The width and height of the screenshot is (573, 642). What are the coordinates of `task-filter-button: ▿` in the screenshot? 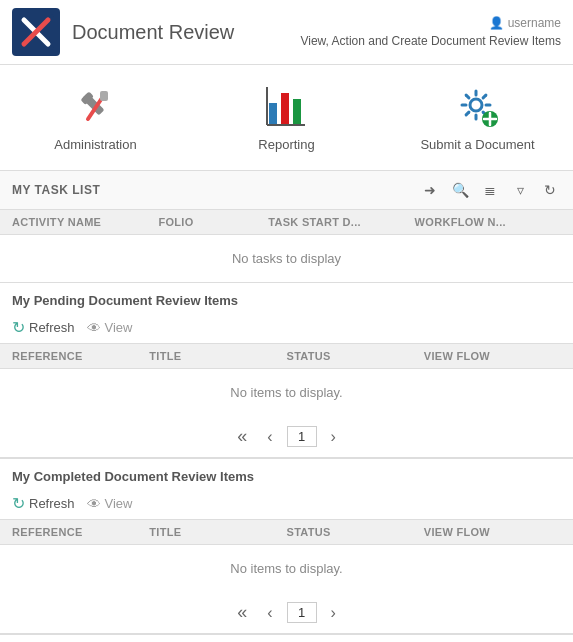 It's located at (520, 190).